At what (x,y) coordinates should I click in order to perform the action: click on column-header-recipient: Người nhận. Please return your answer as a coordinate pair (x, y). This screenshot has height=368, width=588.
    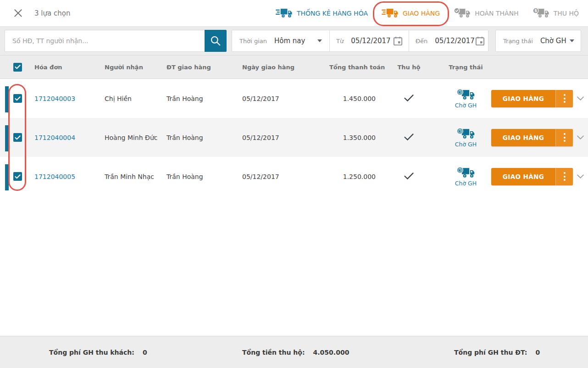
    Looking at the image, I should click on (136, 67).